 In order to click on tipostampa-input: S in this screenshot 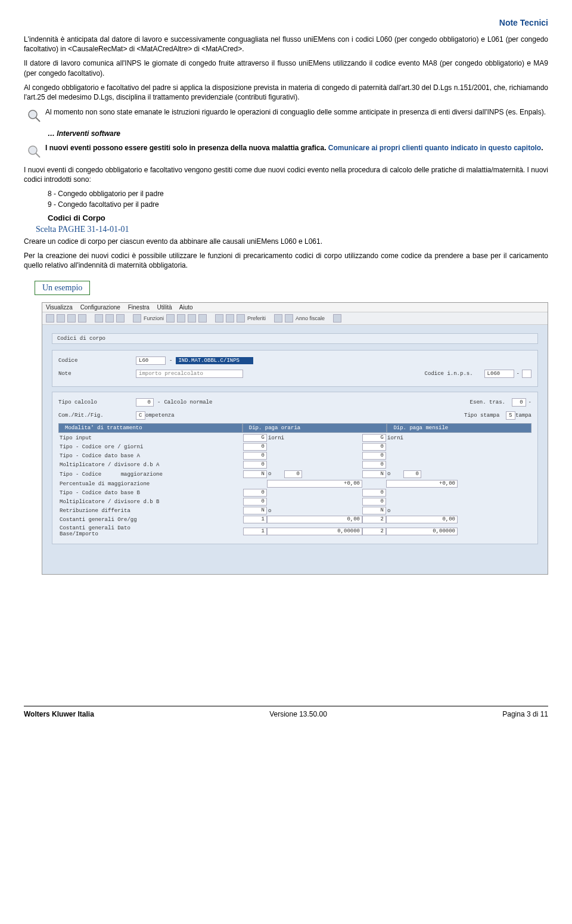, I will do `click(511, 416)`.